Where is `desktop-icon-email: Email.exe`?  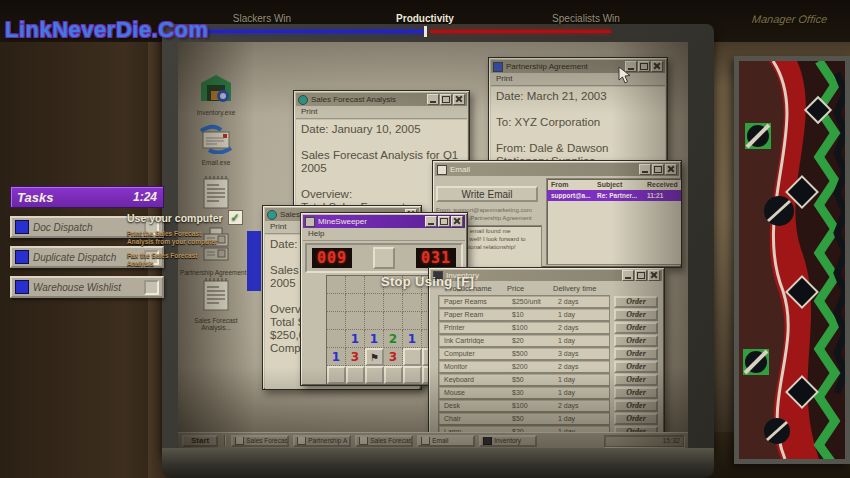
desktop-icon-email: Email.exe is located at coordinates (216, 145).